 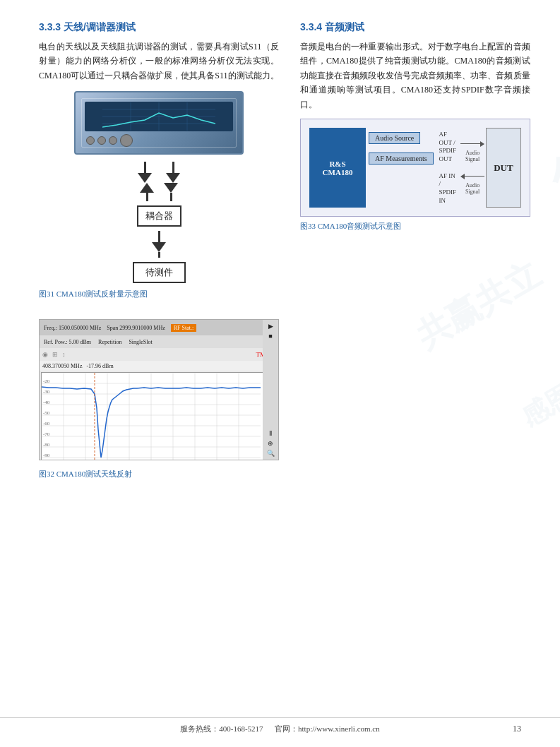 What do you see at coordinates (401, 158) in the screenshot?
I see `af-measurements-row: AF Measurements` at bounding box center [401, 158].